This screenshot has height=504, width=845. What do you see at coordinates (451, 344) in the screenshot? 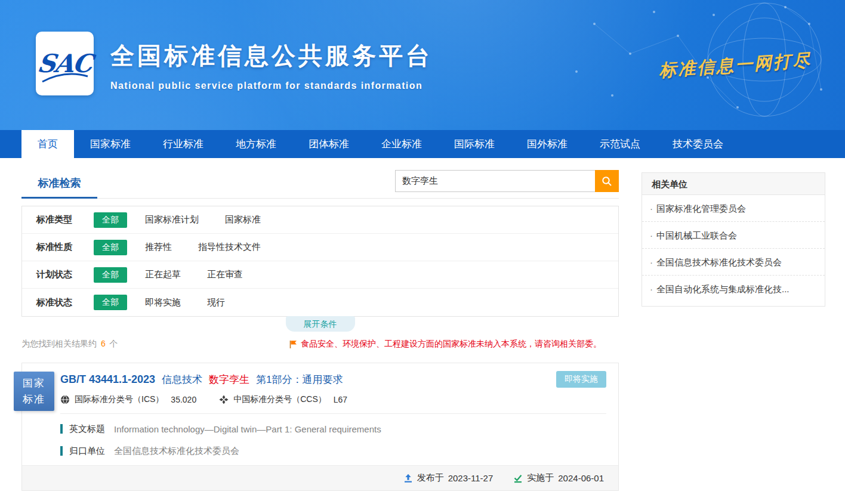
I see `results-notice-text: 食品安全、环境保护、工程建设方面的国家标准未纳入本系统，请咨询相关部委。` at bounding box center [451, 344].